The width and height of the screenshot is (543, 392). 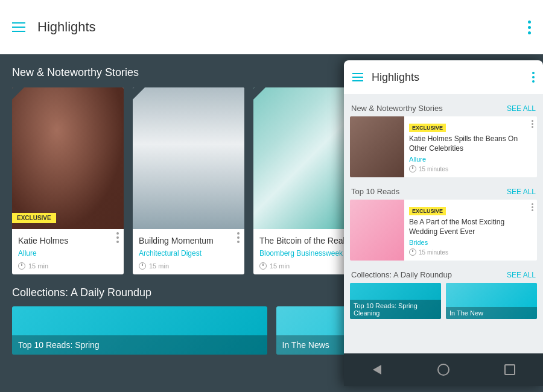 What do you see at coordinates (397, 109) in the screenshot?
I see `phone-section1-title: New & Noteworthy Stories` at bounding box center [397, 109].